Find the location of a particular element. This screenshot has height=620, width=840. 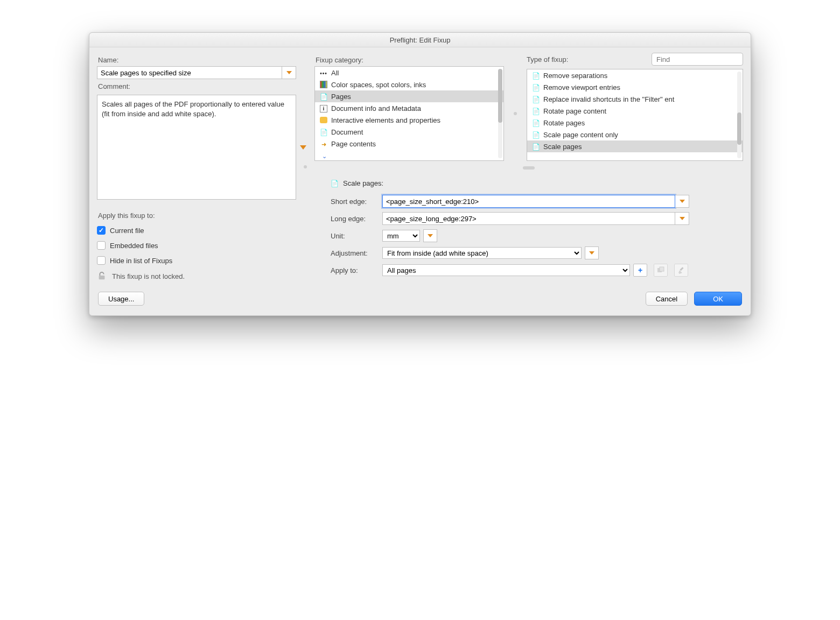

category-item: All is located at coordinates (409, 73).